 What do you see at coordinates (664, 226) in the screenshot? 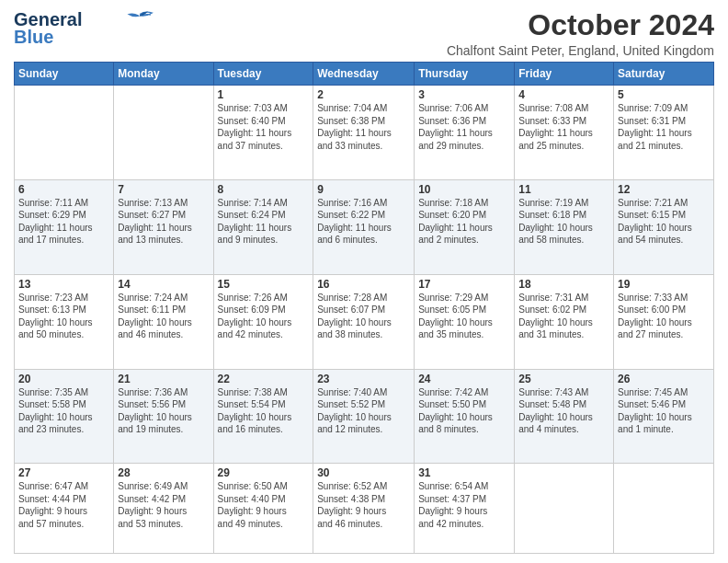
I see `calendar-cell: 12Sunrise: 7:21 AM Sunset: 6:15 PM Dayli…` at bounding box center [664, 226].